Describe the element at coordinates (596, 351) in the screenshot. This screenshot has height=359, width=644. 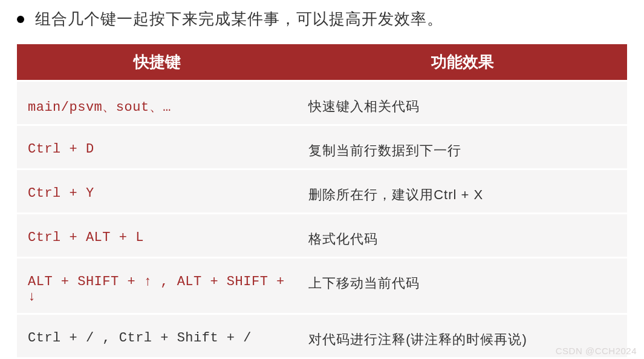
I see `watermark: CSDN @CCH2024` at that location.